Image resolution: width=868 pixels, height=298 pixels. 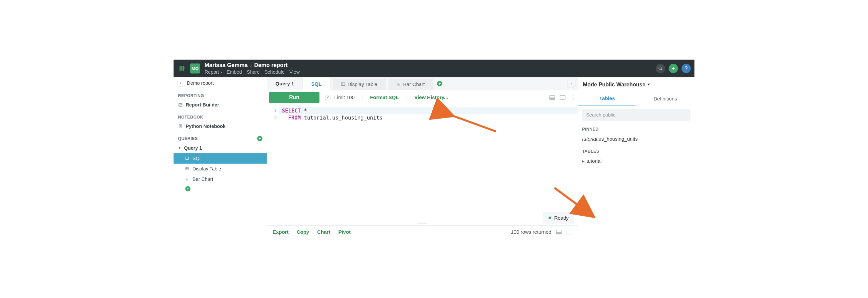 I want to click on more-menu-icon: ⋮, so click(x=573, y=97).